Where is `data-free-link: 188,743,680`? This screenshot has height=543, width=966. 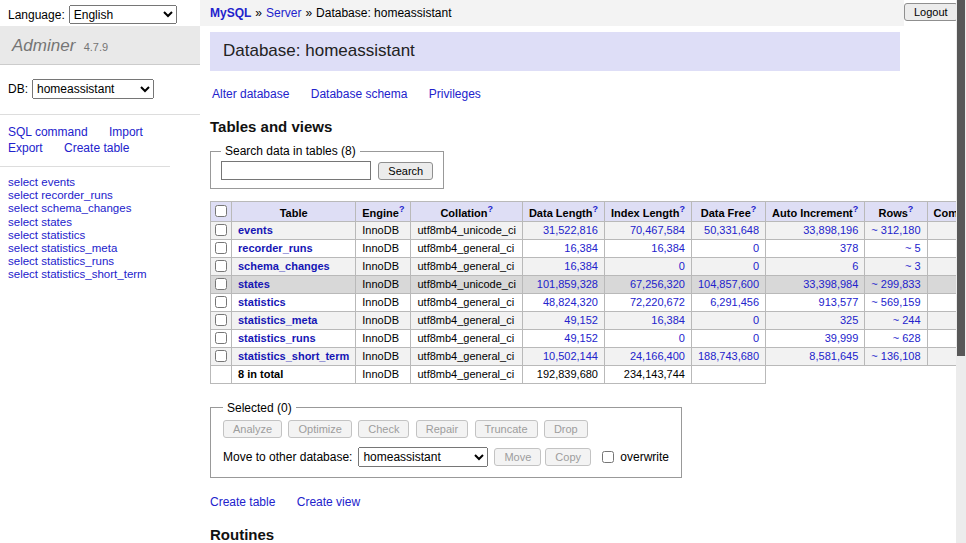
data-free-link: 188,743,680 is located at coordinates (728, 356).